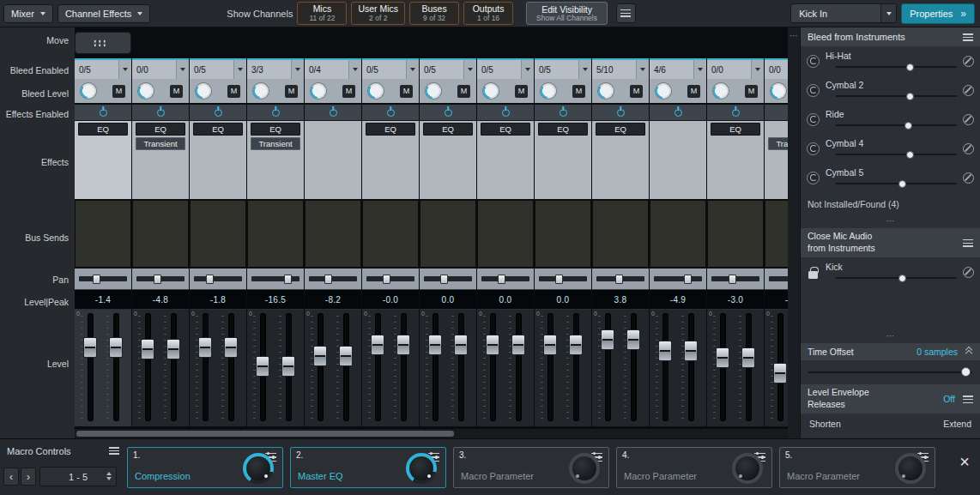 This screenshot has width=980, height=495. What do you see at coordinates (826, 424) in the screenshot?
I see `shorten-label: Shorten` at bounding box center [826, 424].